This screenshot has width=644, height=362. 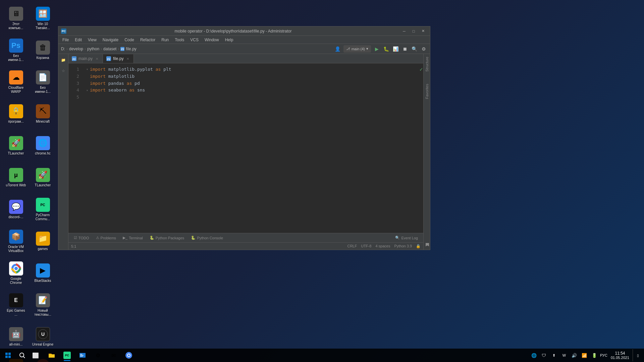 What do you see at coordinates (67, 355) in the screenshot?
I see `taskbar-pycharm: PC` at bounding box center [67, 355].